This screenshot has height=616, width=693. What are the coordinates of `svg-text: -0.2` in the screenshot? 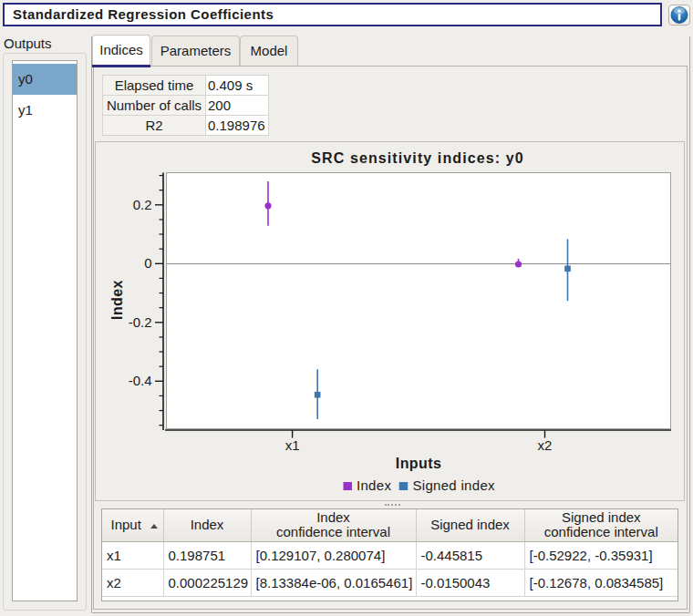 It's located at (140, 323).